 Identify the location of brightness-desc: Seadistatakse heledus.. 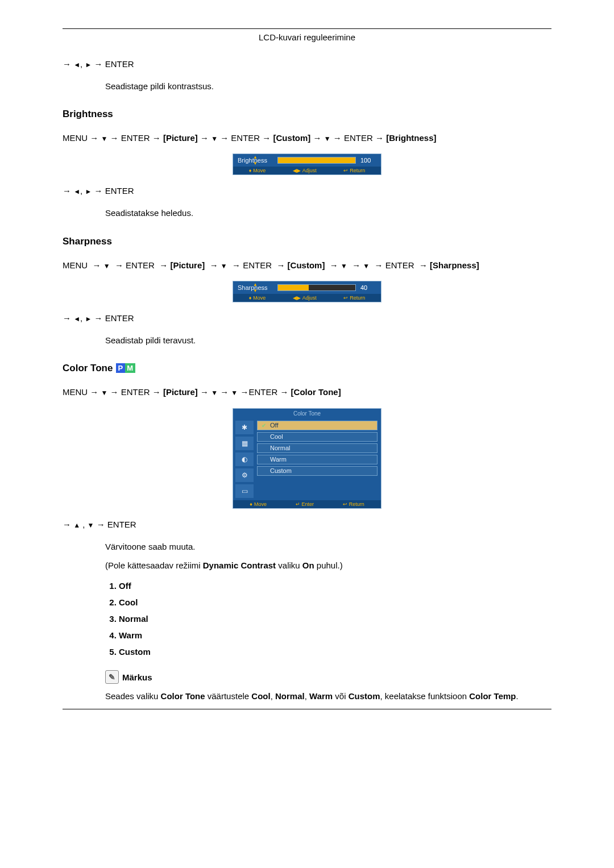
(329, 213).